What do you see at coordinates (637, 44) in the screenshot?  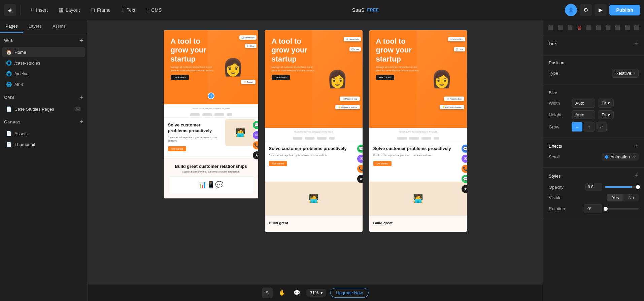 I see `link-add-button: +` at bounding box center [637, 44].